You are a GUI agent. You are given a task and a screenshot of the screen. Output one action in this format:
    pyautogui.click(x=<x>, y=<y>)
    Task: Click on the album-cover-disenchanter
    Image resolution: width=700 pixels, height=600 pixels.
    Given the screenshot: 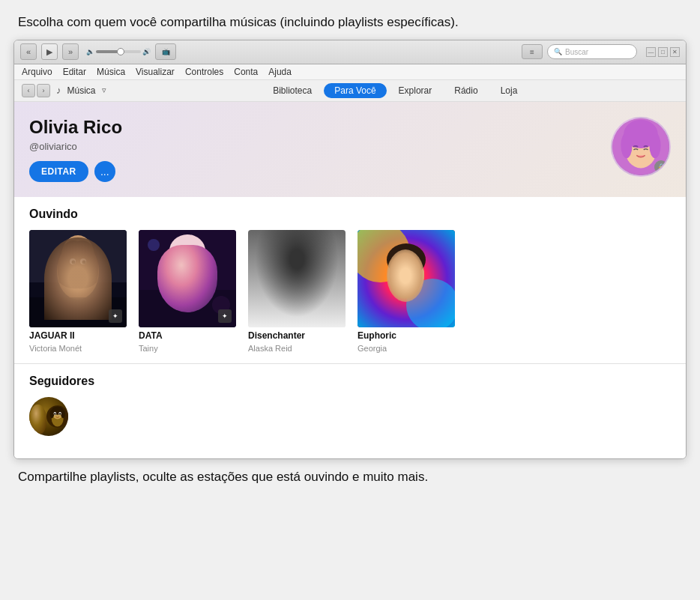 What is the action you would take?
    pyautogui.click(x=297, y=279)
    